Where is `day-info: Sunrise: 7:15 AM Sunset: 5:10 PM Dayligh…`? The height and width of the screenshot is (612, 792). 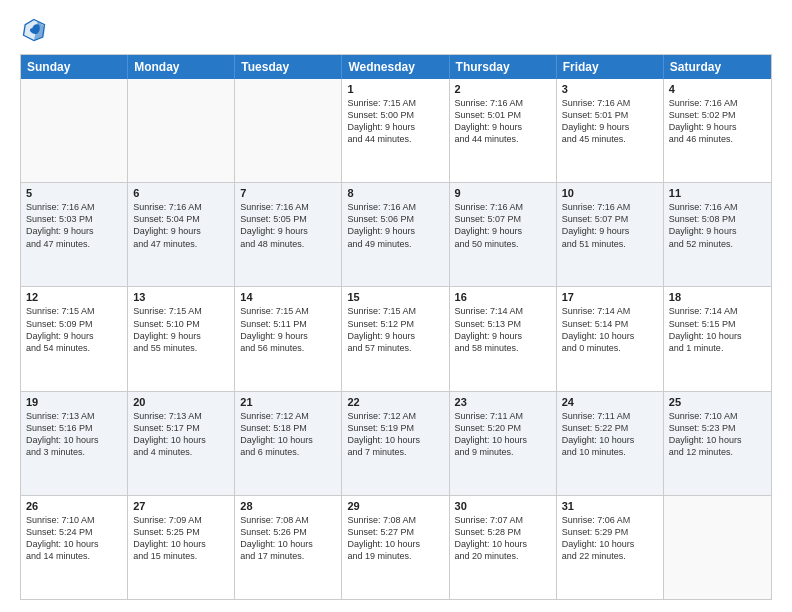
day-info: Sunrise: 7:15 AM Sunset: 5:10 PM Dayligh… is located at coordinates (181, 330).